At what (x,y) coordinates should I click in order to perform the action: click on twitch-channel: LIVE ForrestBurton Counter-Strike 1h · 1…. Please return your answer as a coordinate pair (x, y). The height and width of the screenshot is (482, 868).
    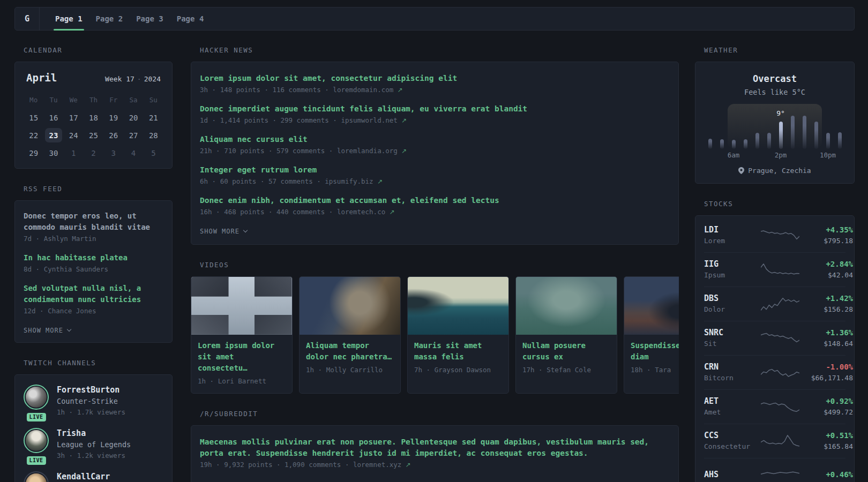
    Looking at the image, I should click on (93, 401).